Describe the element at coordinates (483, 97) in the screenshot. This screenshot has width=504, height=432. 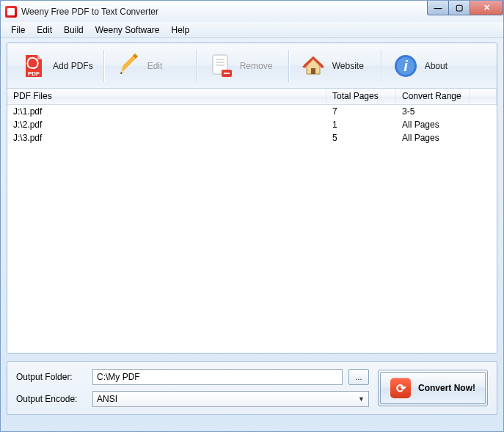
I see `col-header-extra` at that location.